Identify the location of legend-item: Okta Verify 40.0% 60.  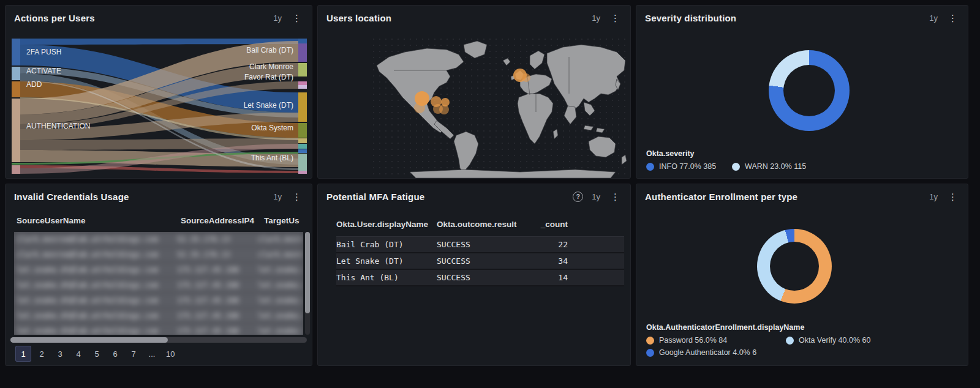
(828, 340).